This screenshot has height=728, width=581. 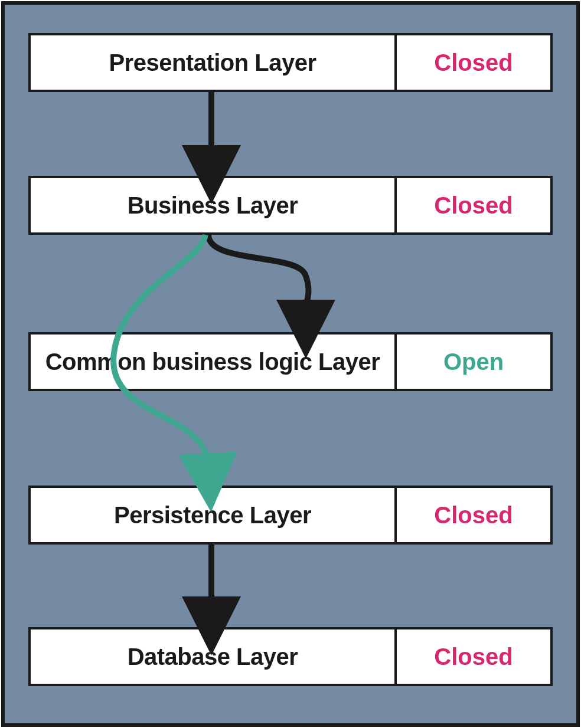 I want to click on layer-common-business-logic: Common business logic Layer Open, so click(x=290, y=362).